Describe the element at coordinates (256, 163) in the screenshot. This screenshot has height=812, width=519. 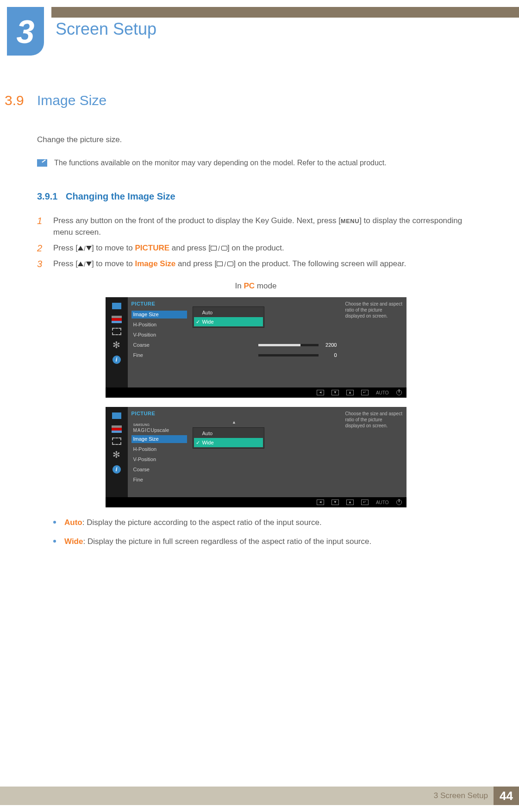
I see `note-block: The functions available on the monitor m…` at that location.